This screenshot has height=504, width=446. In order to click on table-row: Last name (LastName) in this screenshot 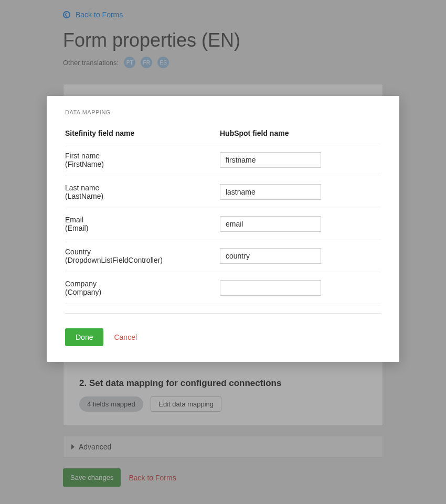, I will do `click(223, 192)`.